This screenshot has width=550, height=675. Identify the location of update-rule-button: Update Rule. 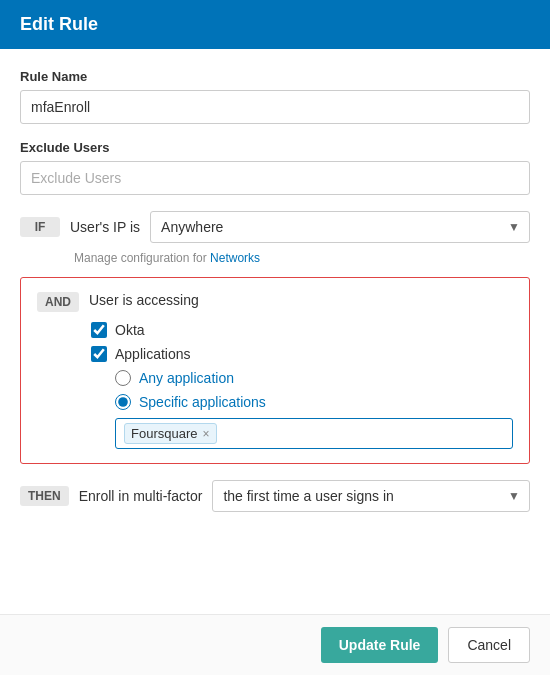
(380, 645).